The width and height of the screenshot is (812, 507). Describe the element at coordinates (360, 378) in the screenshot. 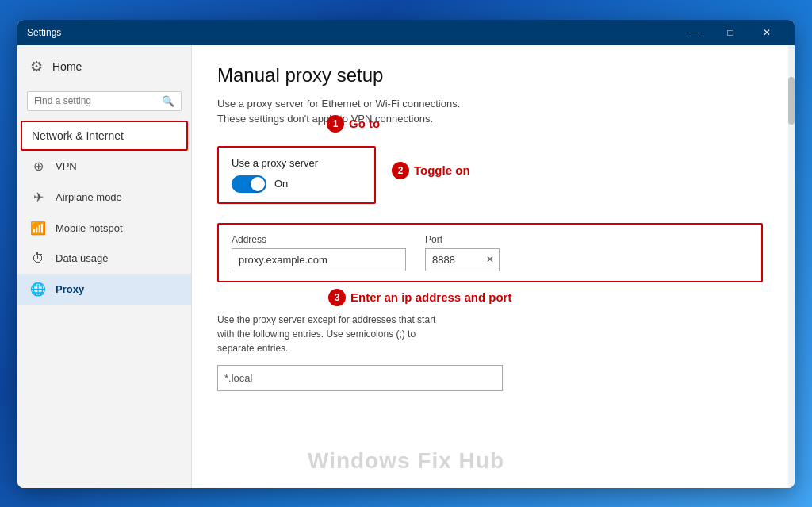

I see `exceptions-input` at that location.